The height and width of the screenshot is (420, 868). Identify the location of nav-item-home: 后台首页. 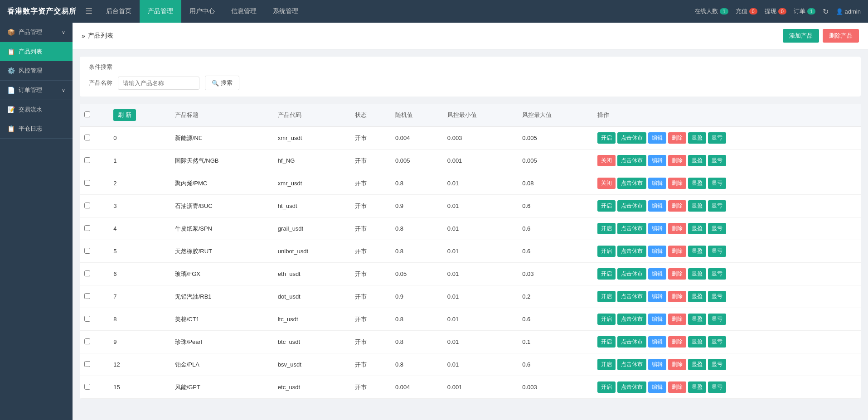
(119, 11).